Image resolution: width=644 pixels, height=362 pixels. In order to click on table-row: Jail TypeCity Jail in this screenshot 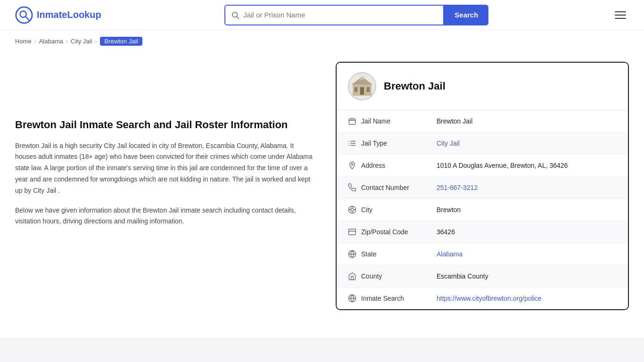, I will do `click(482, 143)`.